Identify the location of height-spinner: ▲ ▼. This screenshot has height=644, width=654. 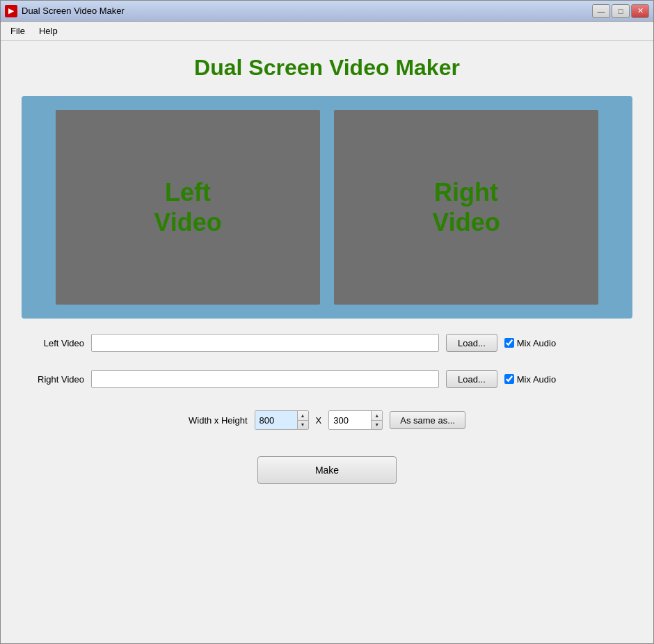
(356, 420).